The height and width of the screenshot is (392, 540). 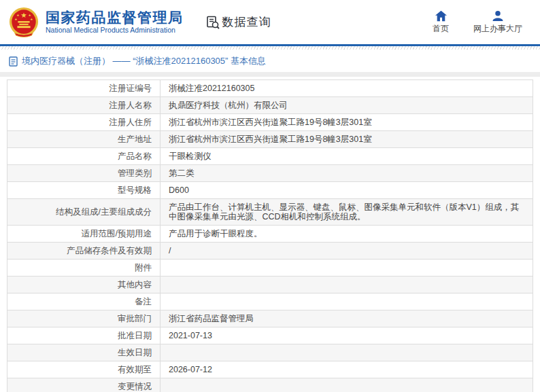 What do you see at coordinates (114, 30) in the screenshot?
I see `org-name-en: National Medical Products Administration` at bounding box center [114, 30].